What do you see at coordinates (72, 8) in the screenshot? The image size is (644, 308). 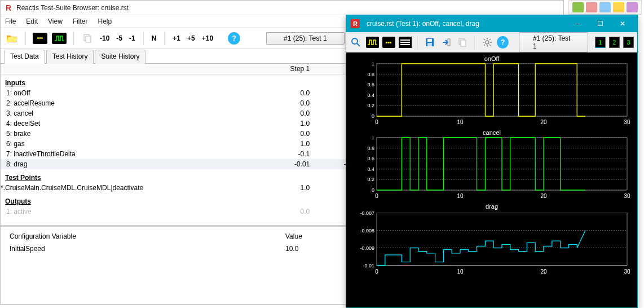 I see `main-title: Reactis Test-Suite Browser: cruise.rst` at bounding box center [72, 8].